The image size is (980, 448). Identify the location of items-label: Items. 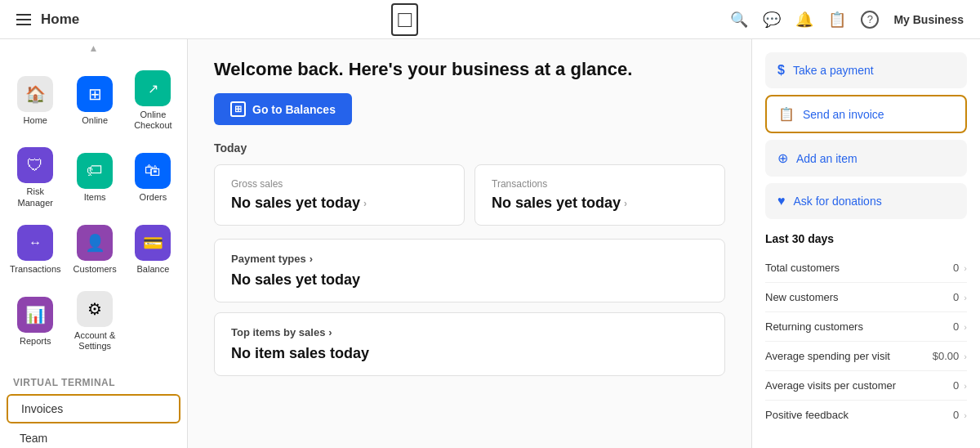
(95, 198).